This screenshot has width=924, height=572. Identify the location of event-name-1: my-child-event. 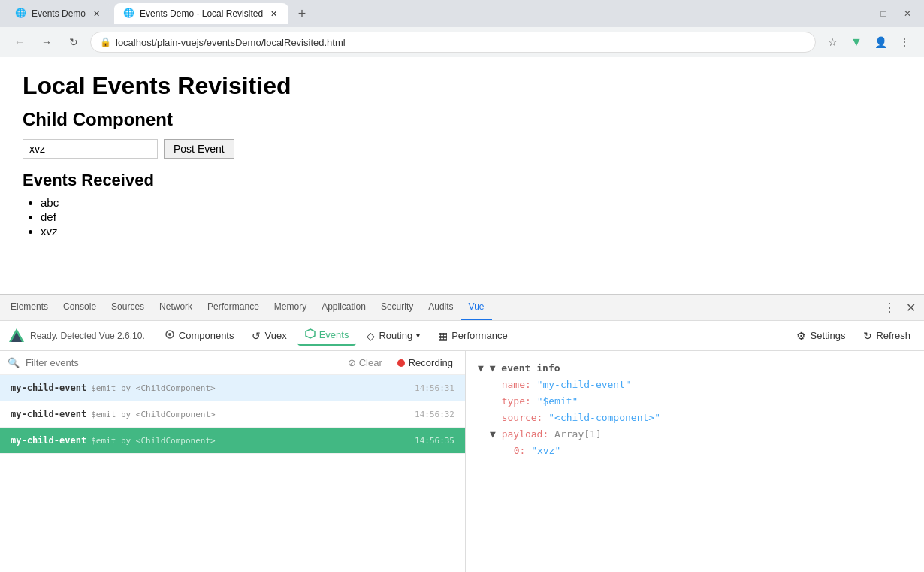
(48, 388).